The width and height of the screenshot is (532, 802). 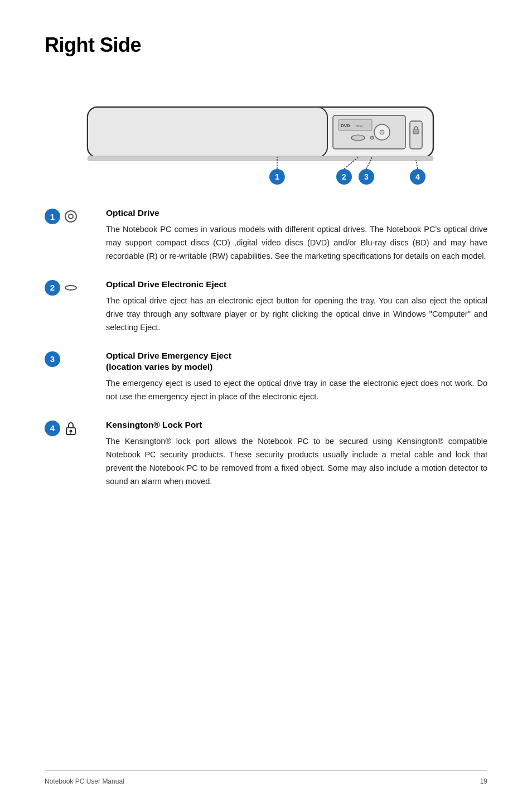 What do you see at coordinates (75, 216) in the screenshot?
I see `section-1-left: 1` at bounding box center [75, 216].